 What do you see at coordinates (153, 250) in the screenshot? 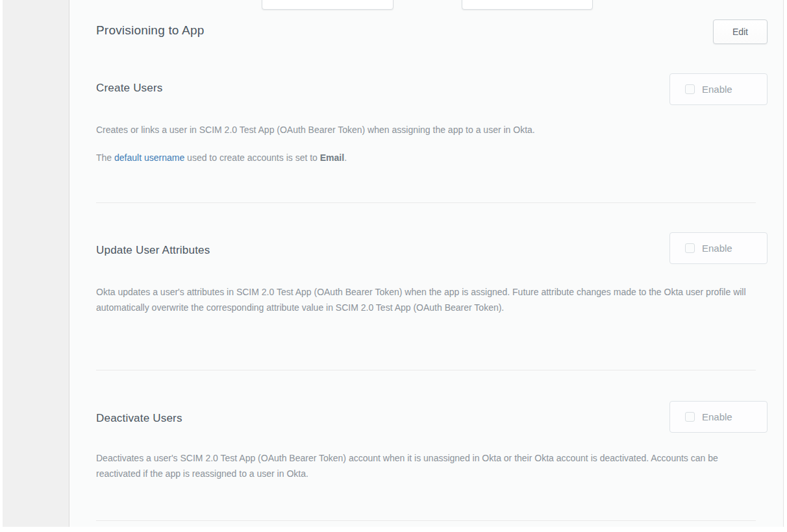
I see `section-title-update-user-attributes: Update User Attributes` at bounding box center [153, 250].